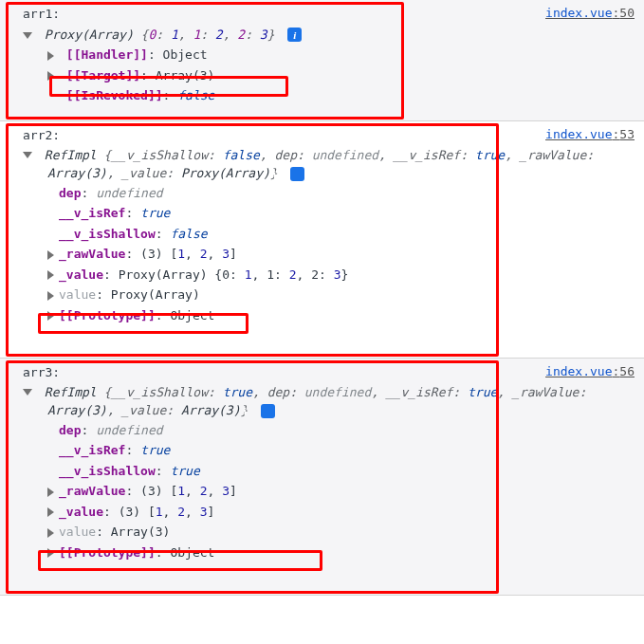  Describe the element at coordinates (42, 372) in the screenshot. I see `object-name: arr3:` at that location.